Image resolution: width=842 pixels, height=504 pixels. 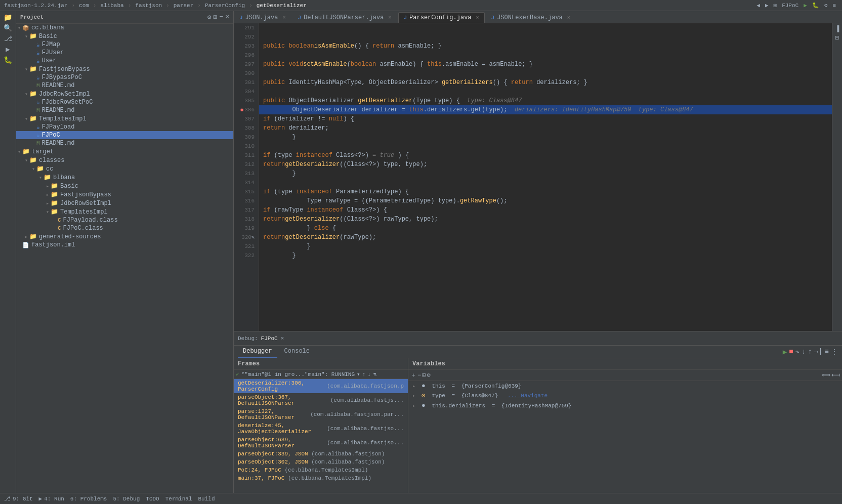 I want to click on tab-parser-config: JParserConfig.java×, so click(x=441, y=17).